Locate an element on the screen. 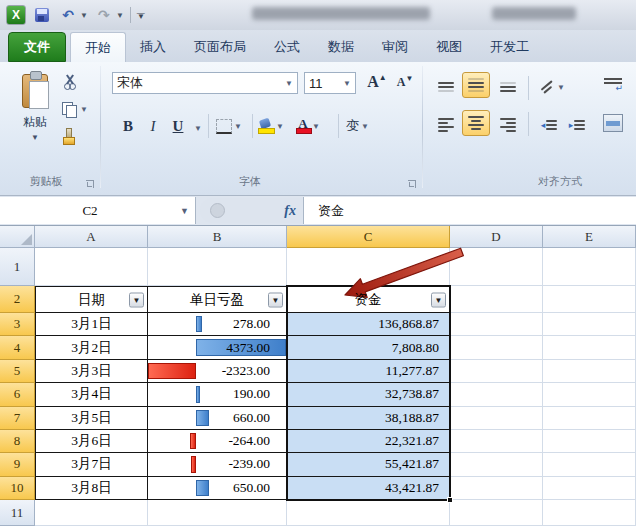 The image size is (636, 526). row-header-5: 5 is located at coordinates (18, 372).